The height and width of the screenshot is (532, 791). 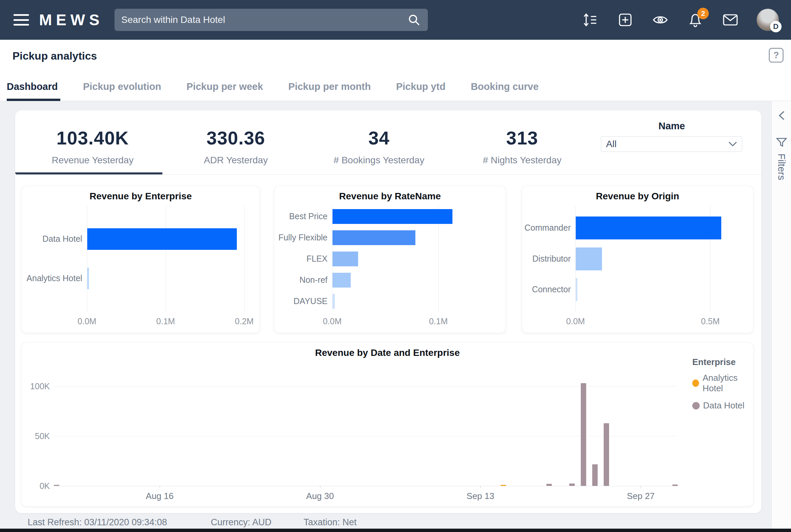 What do you see at coordinates (547, 259) in the screenshot?
I see `category-label: Distributor` at bounding box center [547, 259].